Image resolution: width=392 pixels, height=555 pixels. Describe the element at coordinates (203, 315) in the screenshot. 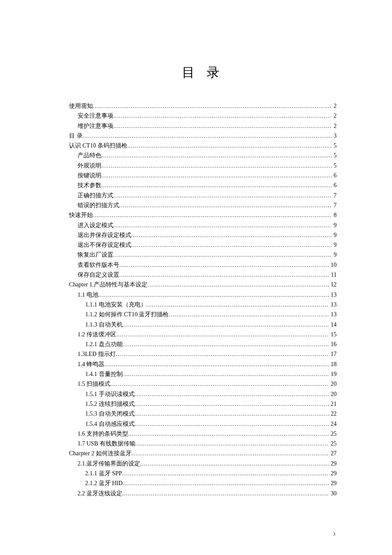

I see `toc-entry: 1.1.2 如何操作 CT10 蓝牙扫描枪13` at that location.